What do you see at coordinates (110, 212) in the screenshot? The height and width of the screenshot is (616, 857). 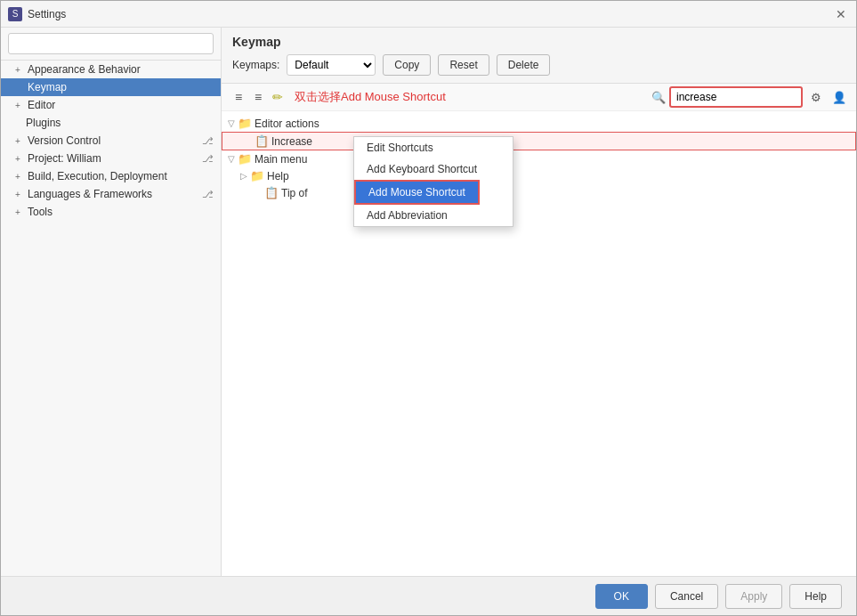 I see `sidebar-item-tools: + Tools` at bounding box center [110, 212].